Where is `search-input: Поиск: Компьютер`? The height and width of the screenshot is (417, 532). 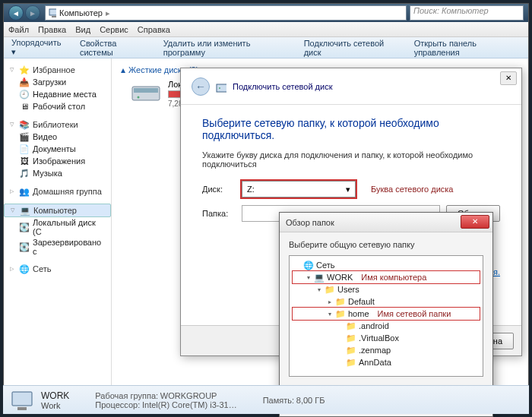 search-input: Поиск: Компьютер is located at coordinates (467, 13).